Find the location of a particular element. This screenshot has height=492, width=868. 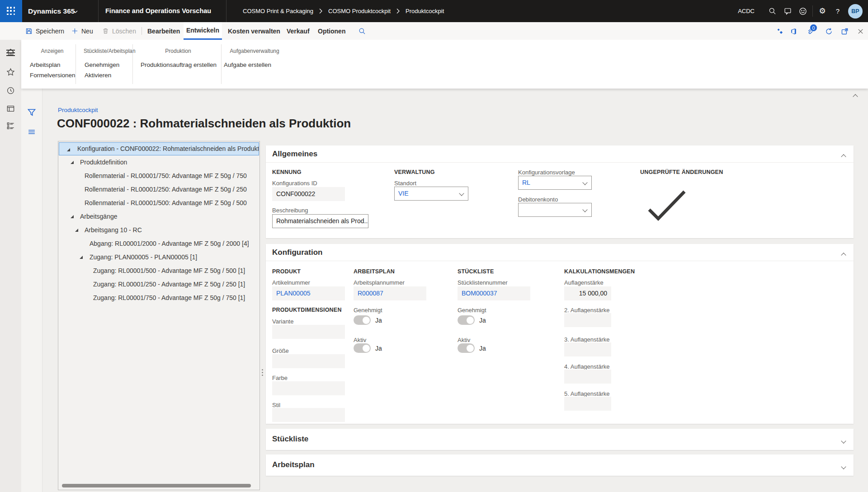

tree-item-rollenmaterial-500: Rollenmaterial - RL00001/500: Advantage … is located at coordinates (159, 203).